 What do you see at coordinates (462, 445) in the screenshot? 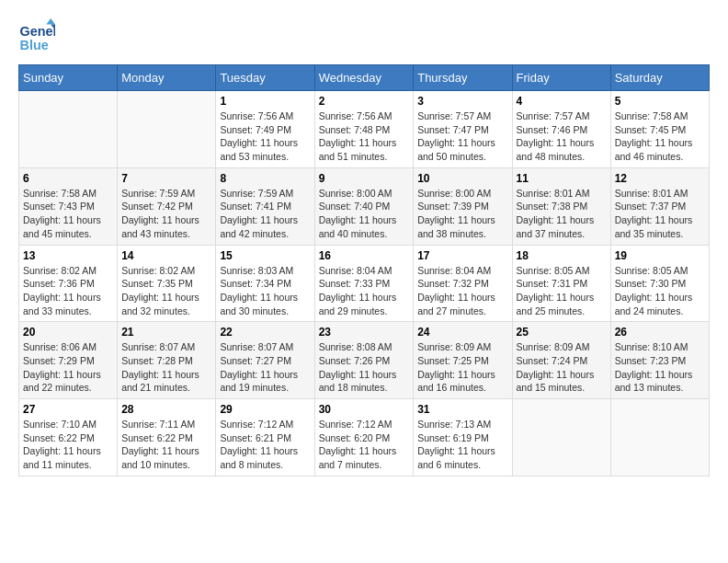
I see `day-info: Sunrise: 7:13 AM Sunset: 6:19 PM Dayligh…` at bounding box center [462, 445].